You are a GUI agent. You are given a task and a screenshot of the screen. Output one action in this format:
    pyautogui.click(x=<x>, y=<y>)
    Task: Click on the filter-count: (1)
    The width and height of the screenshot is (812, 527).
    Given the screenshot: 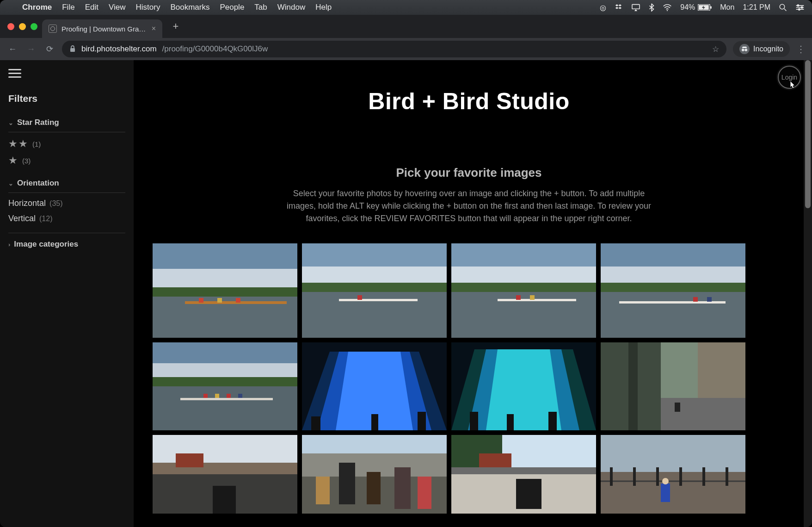 What is the action you would take?
    pyautogui.click(x=37, y=144)
    